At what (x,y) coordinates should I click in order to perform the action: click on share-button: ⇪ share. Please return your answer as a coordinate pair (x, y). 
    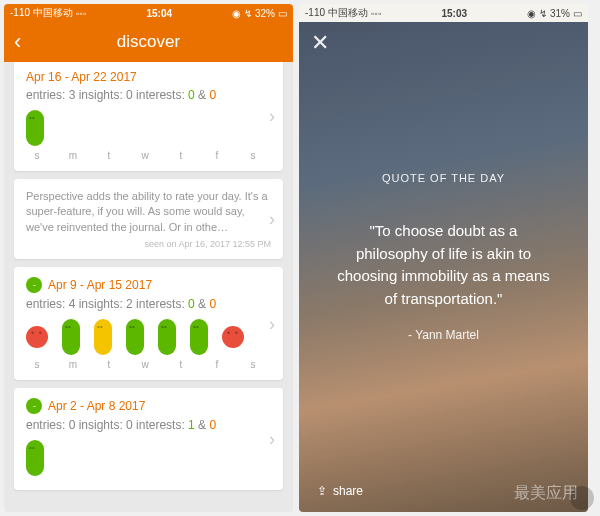
    Looking at the image, I should click on (340, 491).